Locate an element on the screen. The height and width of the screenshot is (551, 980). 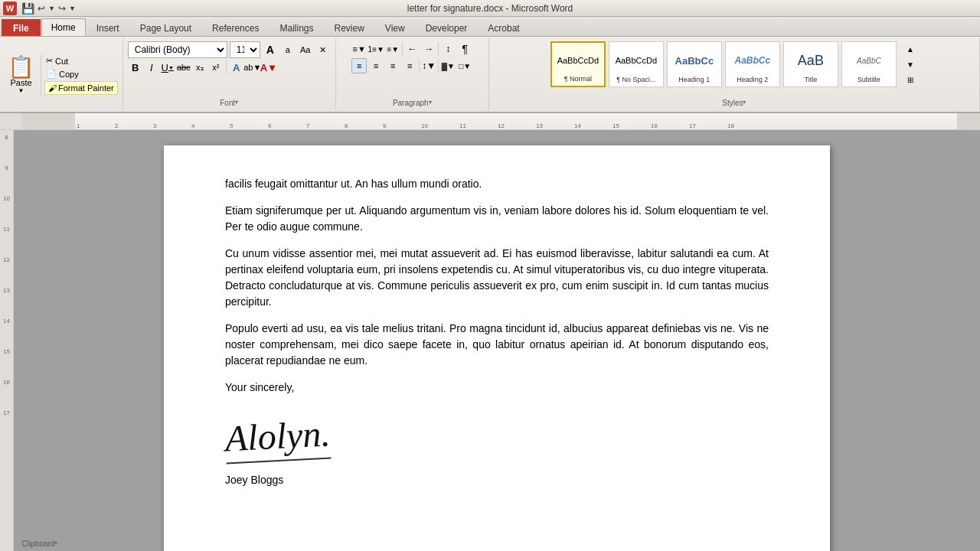
redo-icon: ↪ is located at coordinates (62, 8).